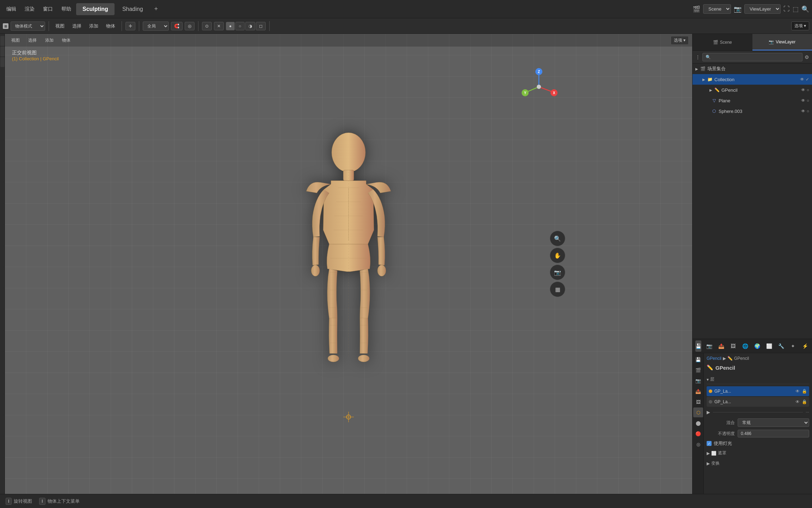  I want to click on mode-selector: 物体模式, so click(28, 26).